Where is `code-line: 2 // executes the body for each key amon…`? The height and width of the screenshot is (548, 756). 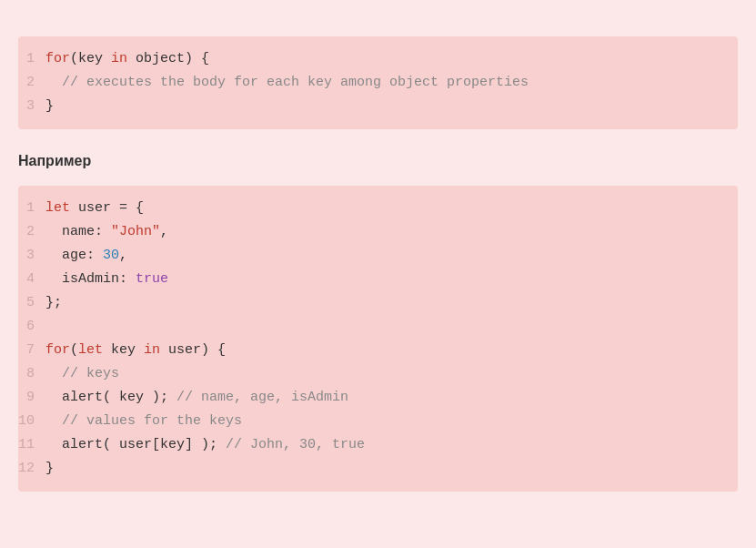 code-line: 2 // executes the body for each key amon… is located at coordinates (378, 83).